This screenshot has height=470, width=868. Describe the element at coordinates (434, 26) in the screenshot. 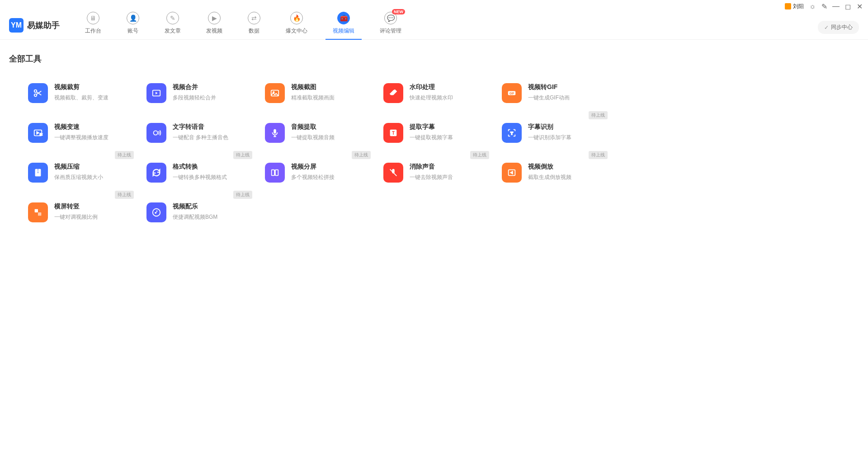

I see `header: YM 易媒助手 🖥工作台👤账号✎发文章▶发视频⇄数据🔥爆文中心🧰视频编辑NEW💬…` at that location.